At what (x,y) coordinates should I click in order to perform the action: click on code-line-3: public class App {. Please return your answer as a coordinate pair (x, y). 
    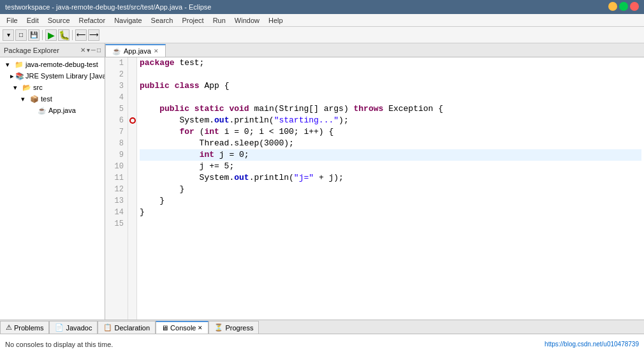
    Looking at the image, I should click on (390, 86).